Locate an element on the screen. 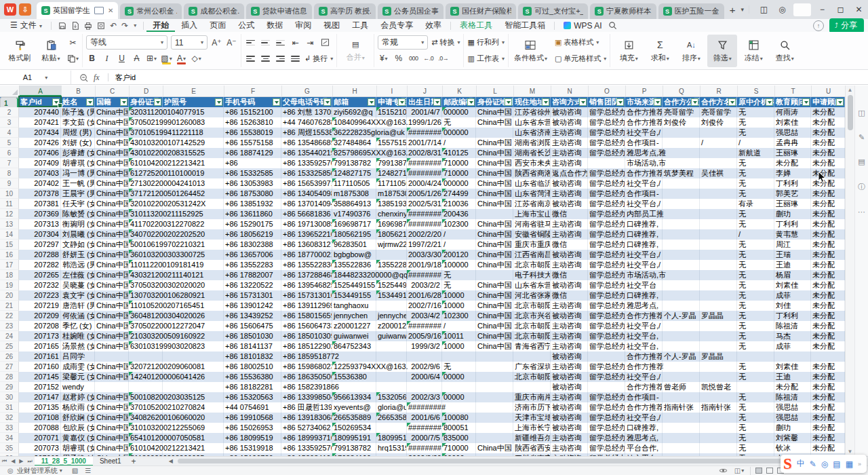 This screenshot has width=868, height=475. cell-T20: 成菲 is located at coordinates (793, 296).